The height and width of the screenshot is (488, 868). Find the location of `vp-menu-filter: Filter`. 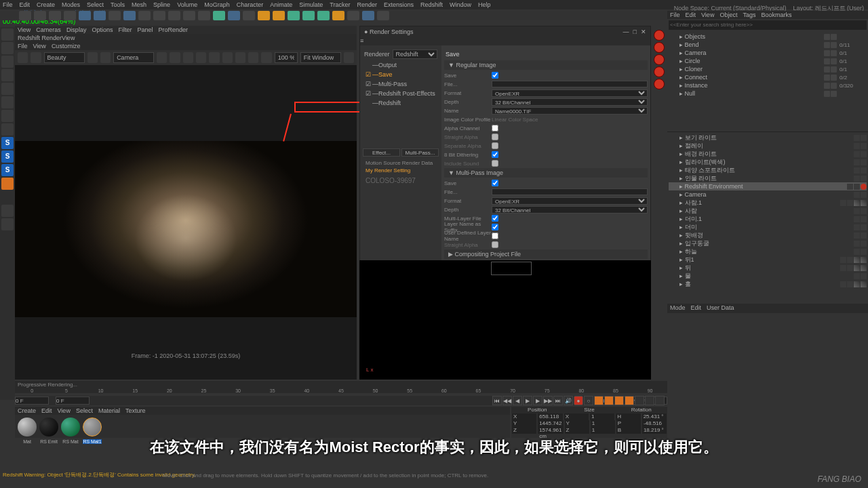

vp-menu-filter: Filter is located at coordinates (125, 30).